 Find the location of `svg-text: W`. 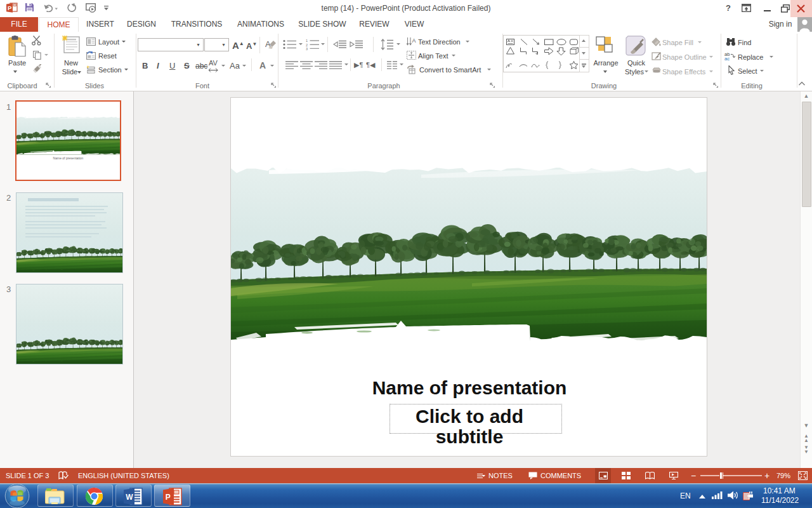

svg-text: W is located at coordinates (129, 497).